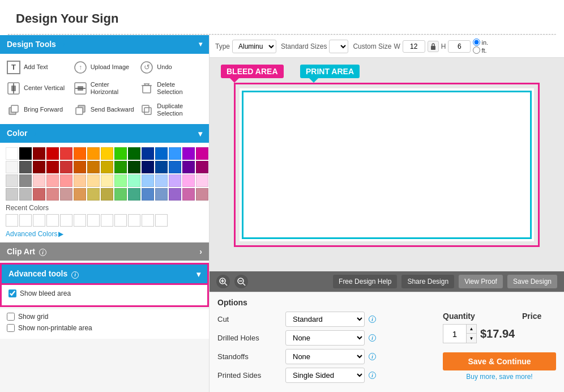  What do you see at coordinates (104, 252) in the screenshot?
I see `clip-art-header: Clip Art i ›` at bounding box center [104, 252].